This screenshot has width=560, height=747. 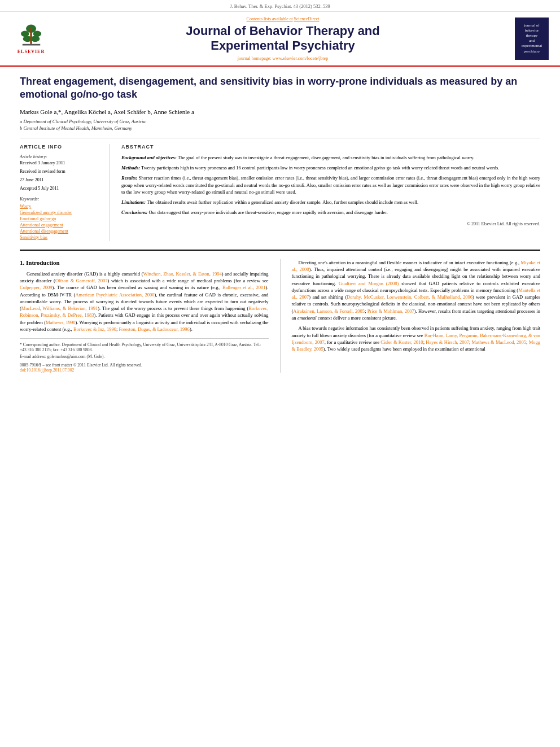 What do you see at coordinates (60, 308) in the screenshot?
I see `ref-macleod: MacLeod, Williams, & Bekerian, 1991` at bounding box center [60, 308].